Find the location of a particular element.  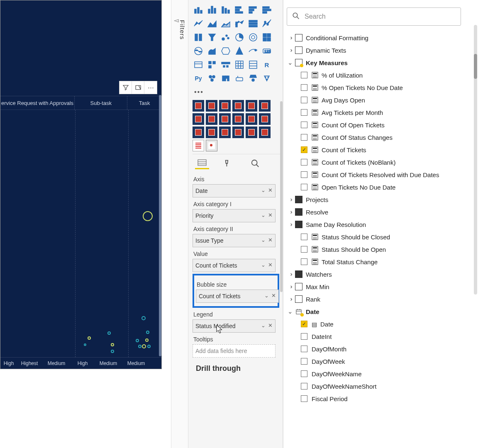

table-same-day-resolution: ⌄Same Day Resolution is located at coordinates (379, 224).